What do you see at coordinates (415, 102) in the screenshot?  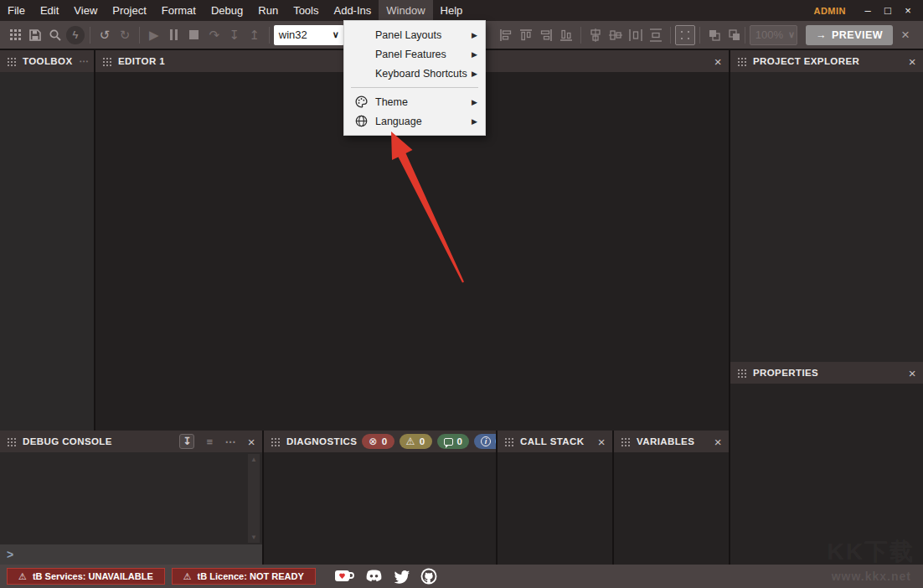 I see `menu-item-theme: Theme ▶` at bounding box center [415, 102].